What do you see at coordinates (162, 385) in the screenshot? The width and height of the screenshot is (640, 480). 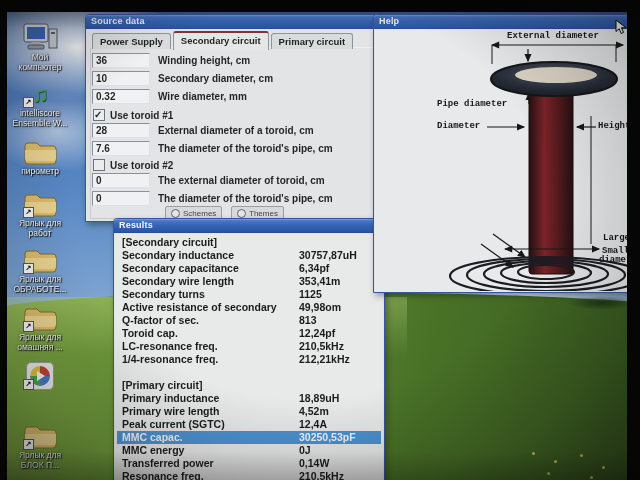 I see `result-name: [Primary circuit]` at bounding box center [162, 385].